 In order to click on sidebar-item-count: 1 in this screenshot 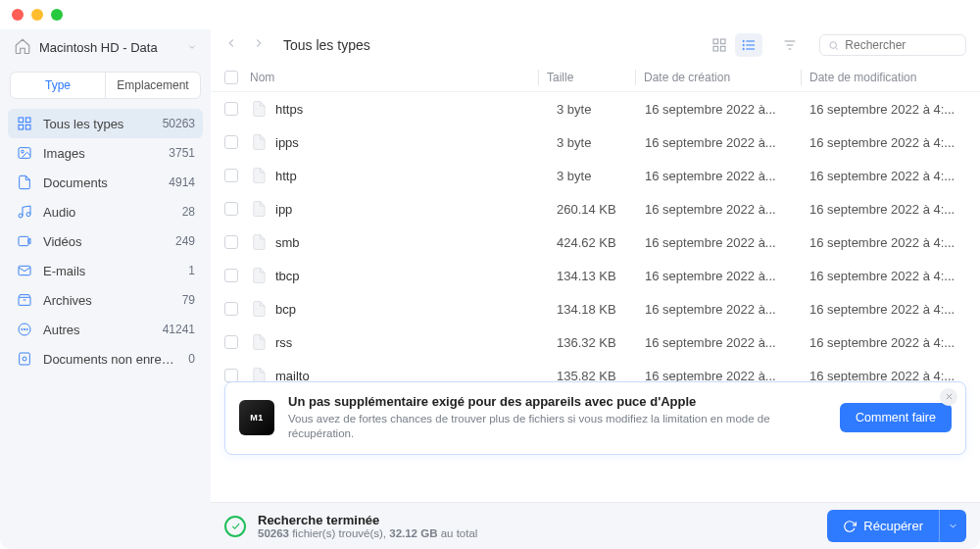, I will do `click(192, 271)`.